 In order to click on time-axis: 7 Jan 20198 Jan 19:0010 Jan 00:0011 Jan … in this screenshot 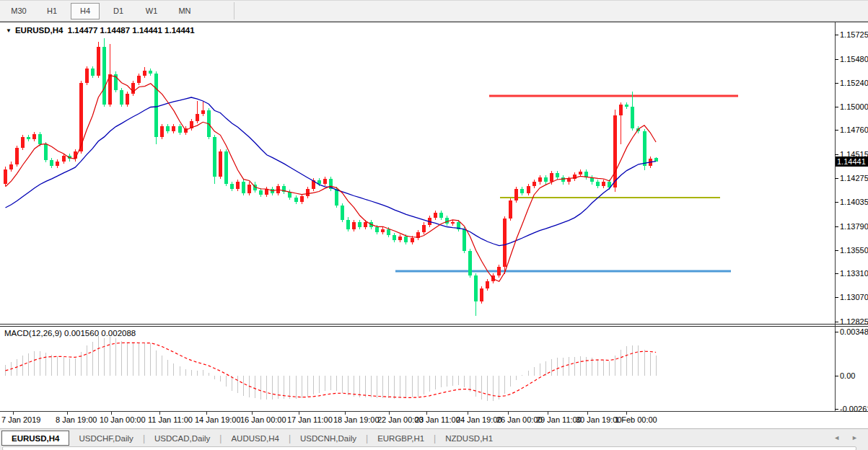, I will do `click(434, 420)`.